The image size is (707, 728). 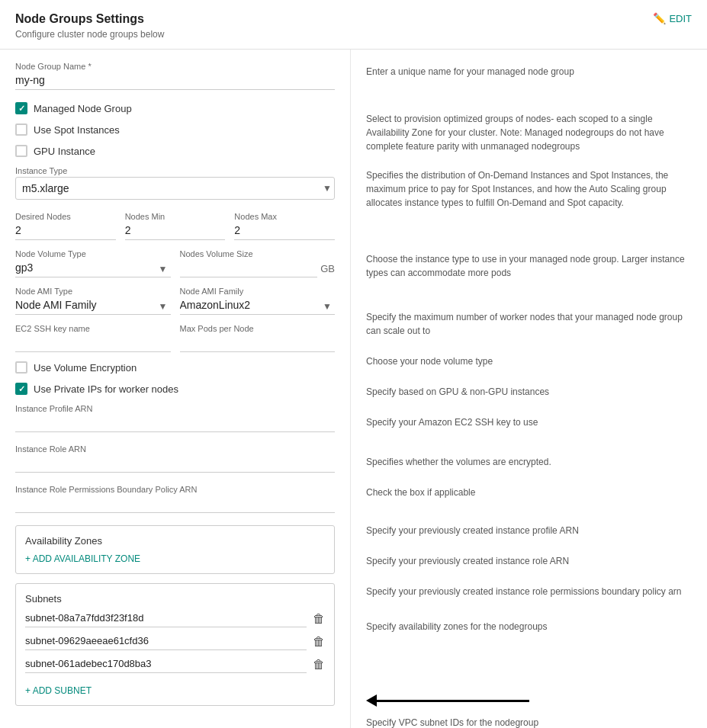 What do you see at coordinates (319, 665) in the screenshot?
I see `delete-subnet-3-icon: 🗑` at bounding box center [319, 665].